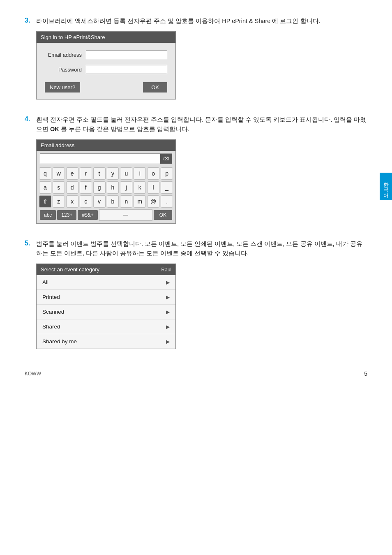  What do you see at coordinates (202, 21) in the screenshot?
I see `step-3-text: 라이브러리에 액세스하려면 등록 전자우편 주소 및 암호를 이용하여 HP e…` at bounding box center [202, 21].